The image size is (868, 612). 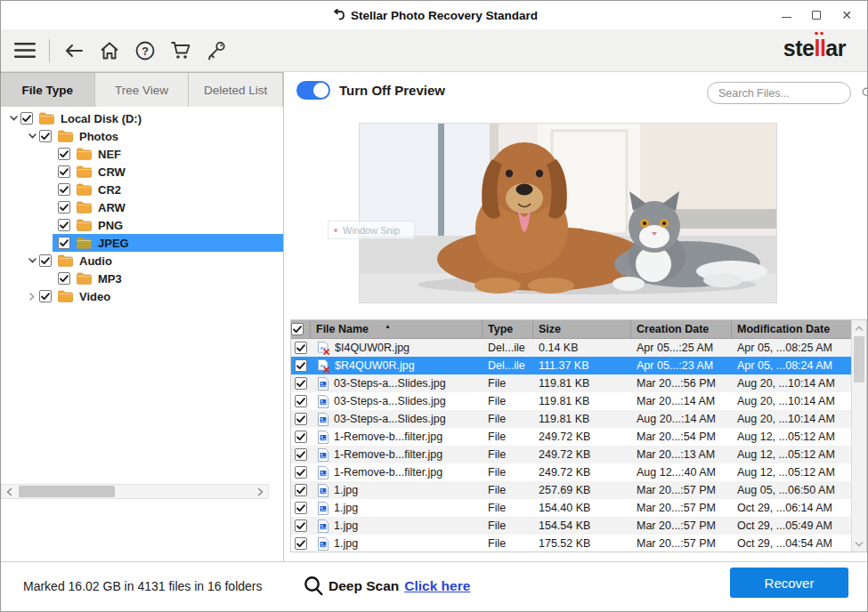 I want to click on table-row: 1.jpgFile175.52 KBMar 20...:57 PMOct 29,…, so click(x=572, y=543).